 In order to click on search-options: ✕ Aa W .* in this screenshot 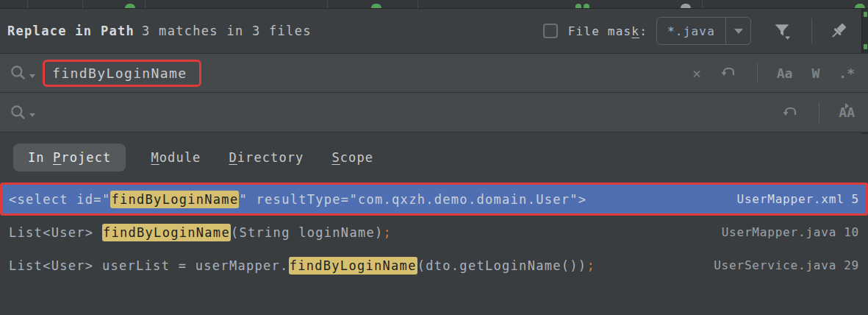, I will do `click(773, 73)`.